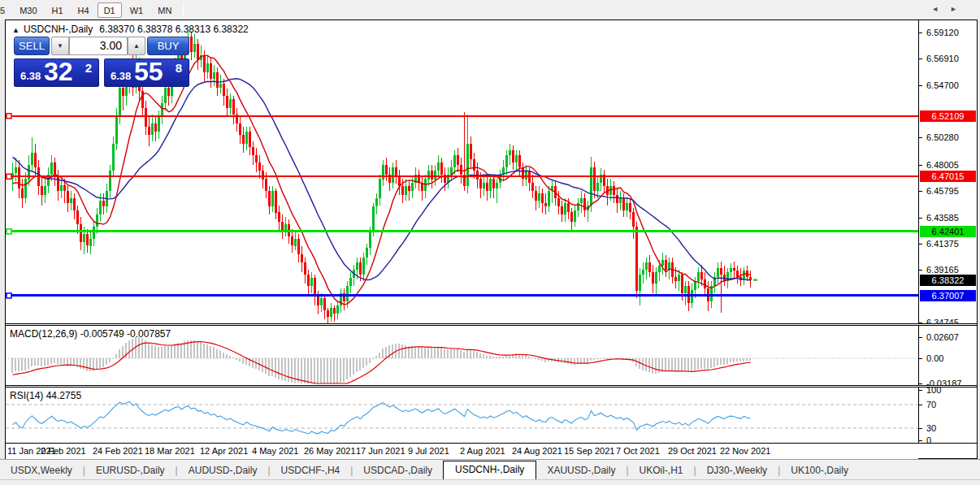  Describe the element at coordinates (46, 396) in the screenshot. I see `rsi-label: RSI(14) 44.2755` at that location.